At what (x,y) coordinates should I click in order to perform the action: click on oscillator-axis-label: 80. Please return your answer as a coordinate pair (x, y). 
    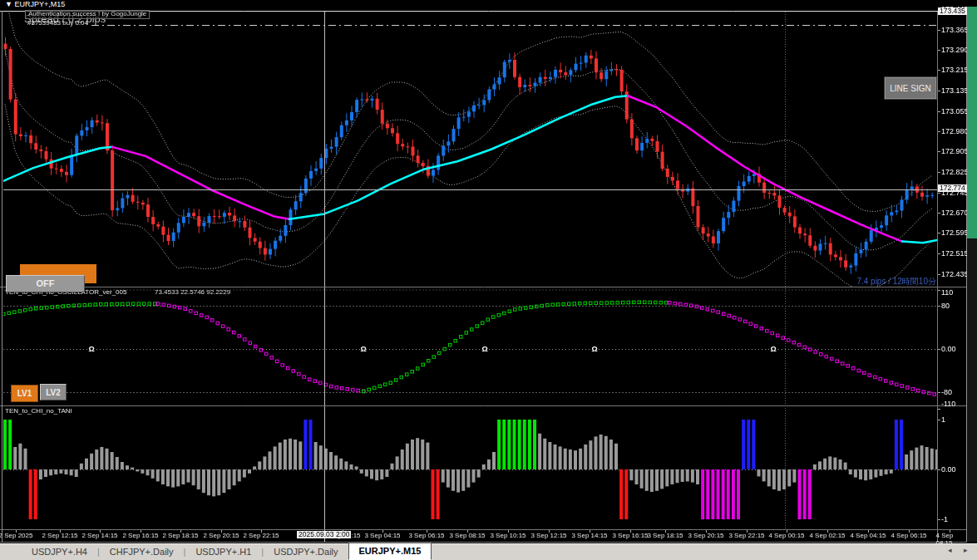
    Looking at the image, I should click on (945, 306).